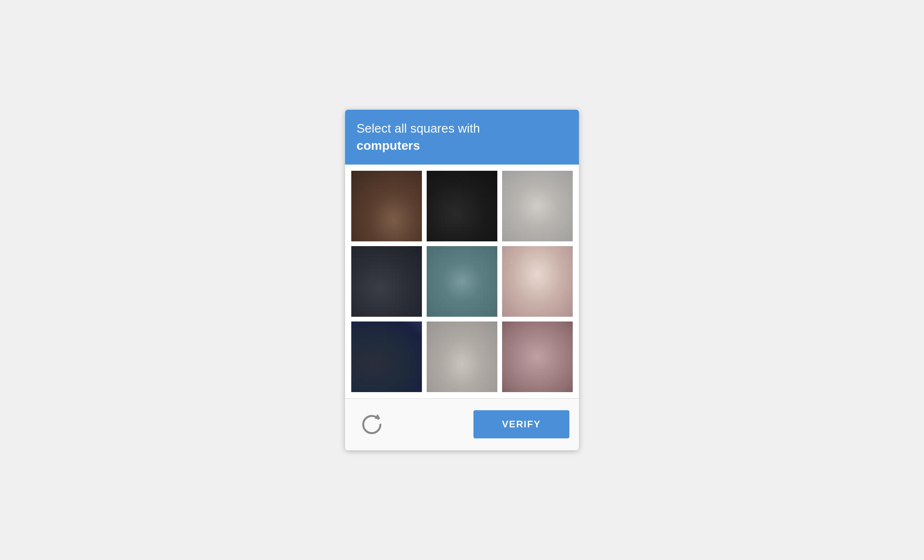  What do you see at coordinates (372, 425) in the screenshot?
I see `refresh-icon` at bounding box center [372, 425].